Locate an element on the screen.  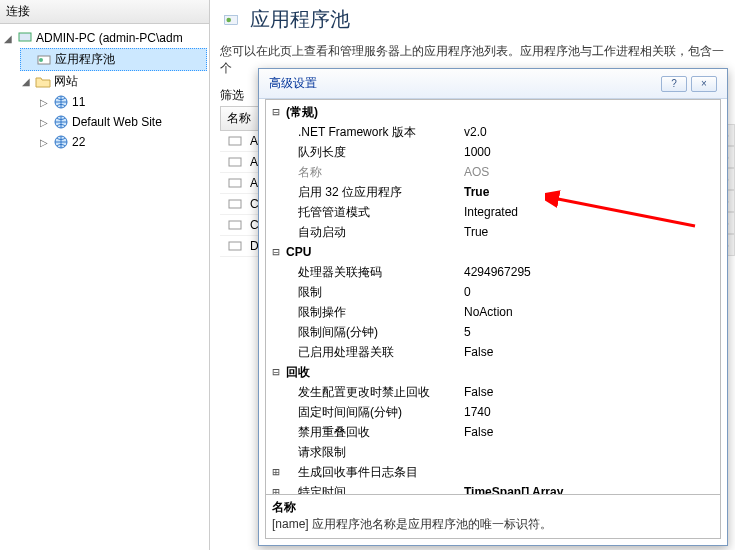
tree-label: ADMIN-PC (admin-PC\adm is located at coordinates (110, 38).